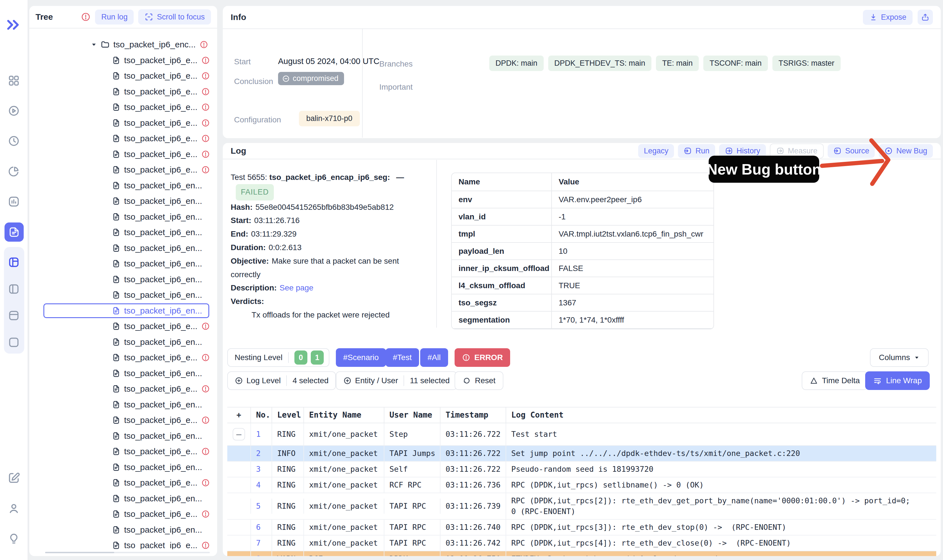 The height and width of the screenshot is (560, 943). What do you see at coordinates (174, 17) in the screenshot?
I see `scroll-to-focus-button: Scroll to focus` at bounding box center [174, 17].